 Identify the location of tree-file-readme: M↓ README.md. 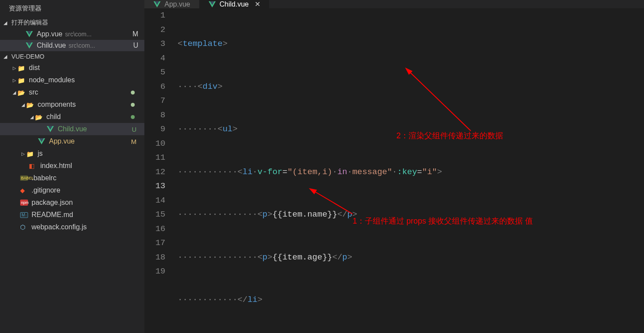
(72, 215).